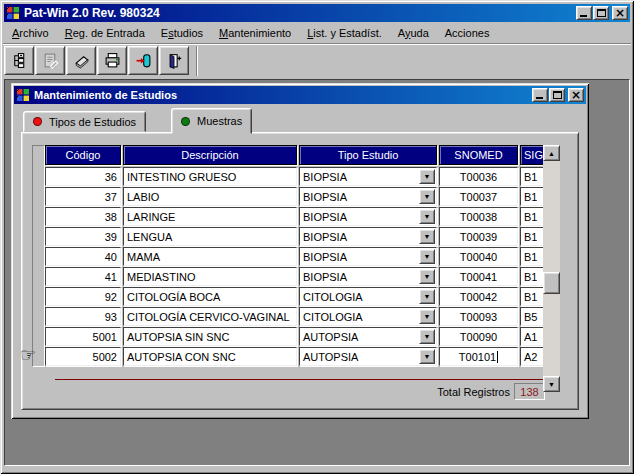  Describe the element at coordinates (478, 155) in the screenshot. I see `column-header-snomed: SNOMED` at that location.